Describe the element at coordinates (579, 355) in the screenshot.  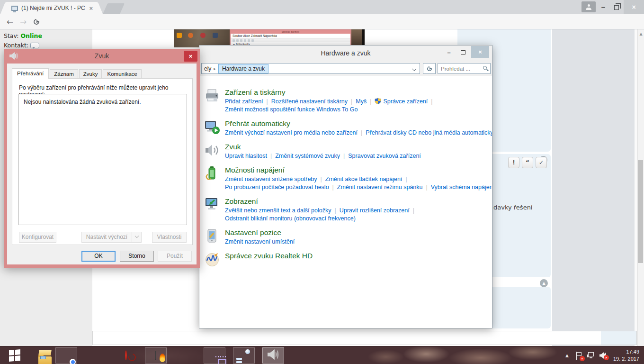
I see `action-center-flag-icon: ×` at that location.